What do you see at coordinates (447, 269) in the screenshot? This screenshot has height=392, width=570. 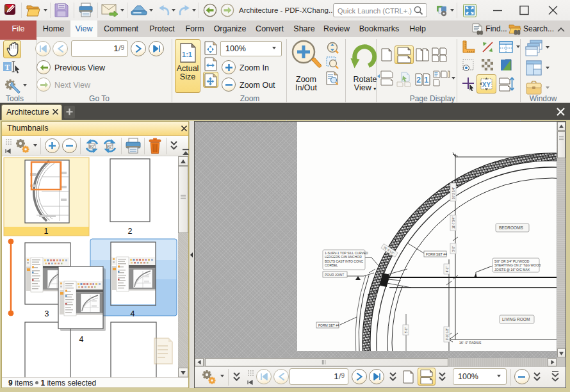 I see `svg-text: 4'-1"` at bounding box center [447, 269].